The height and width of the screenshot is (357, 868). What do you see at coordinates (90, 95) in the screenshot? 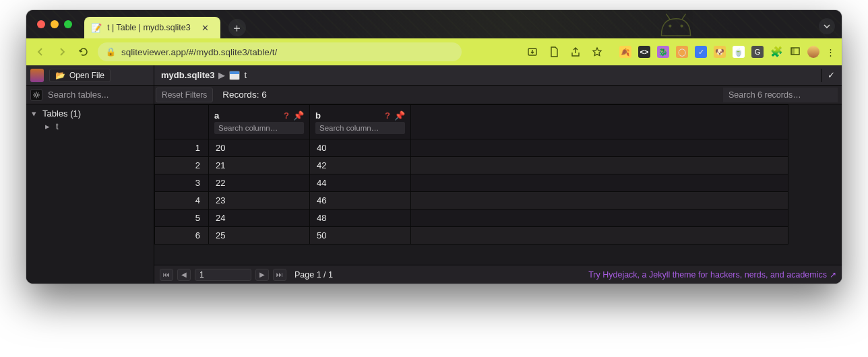
I see `sidebar-search` at bounding box center [90, 95].